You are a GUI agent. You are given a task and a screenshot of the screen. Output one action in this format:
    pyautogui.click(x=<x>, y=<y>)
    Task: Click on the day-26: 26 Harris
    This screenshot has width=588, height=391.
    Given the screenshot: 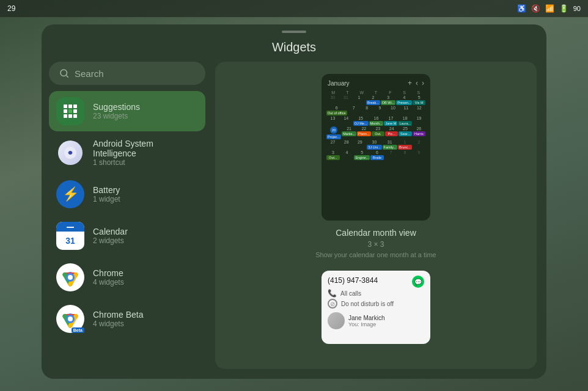 What is the action you would take?
    pyautogui.click(x=419, y=133)
    